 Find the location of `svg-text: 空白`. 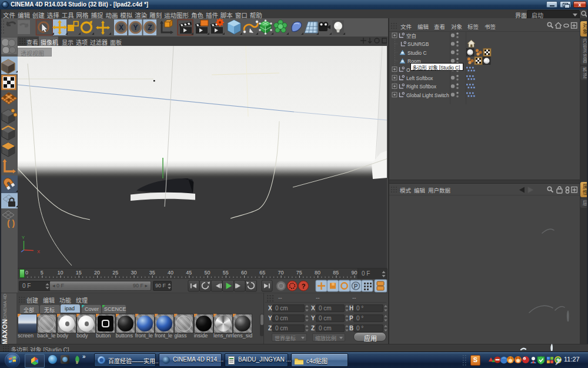

svg-text: 空白 is located at coordinates (412, 36).